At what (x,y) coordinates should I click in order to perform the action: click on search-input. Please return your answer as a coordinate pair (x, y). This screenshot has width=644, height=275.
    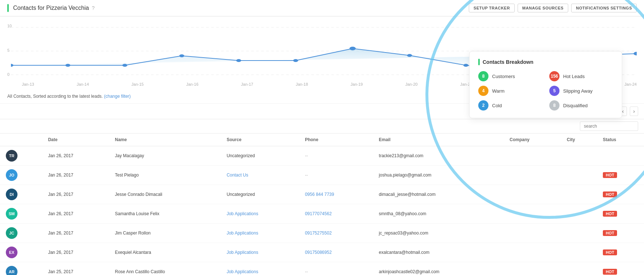
    Looking at the image, I should click on (609, 126).